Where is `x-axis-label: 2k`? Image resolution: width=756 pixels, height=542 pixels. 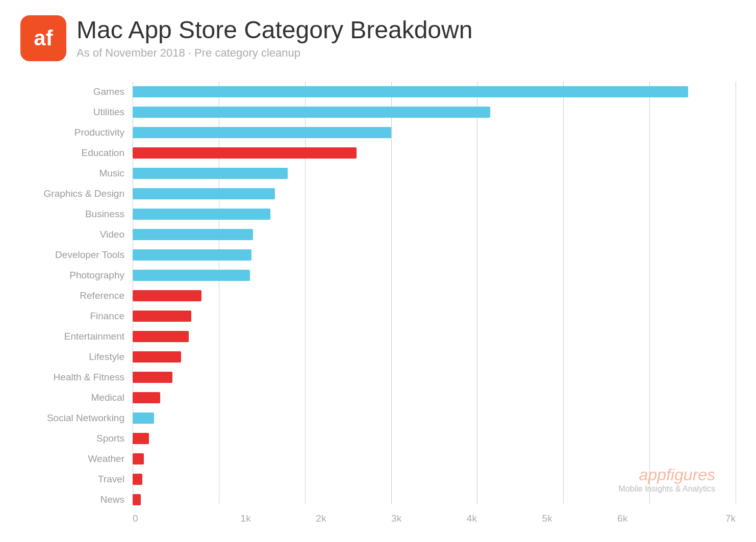 x-axis-label: 2k is located at coordinates (321, 519).